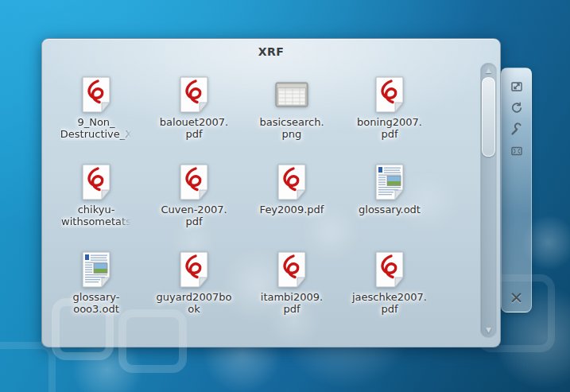  Describe the element at coordinates (292, 293) in the screenshot. I see `file-item: itambi2009. pdf` at that location.